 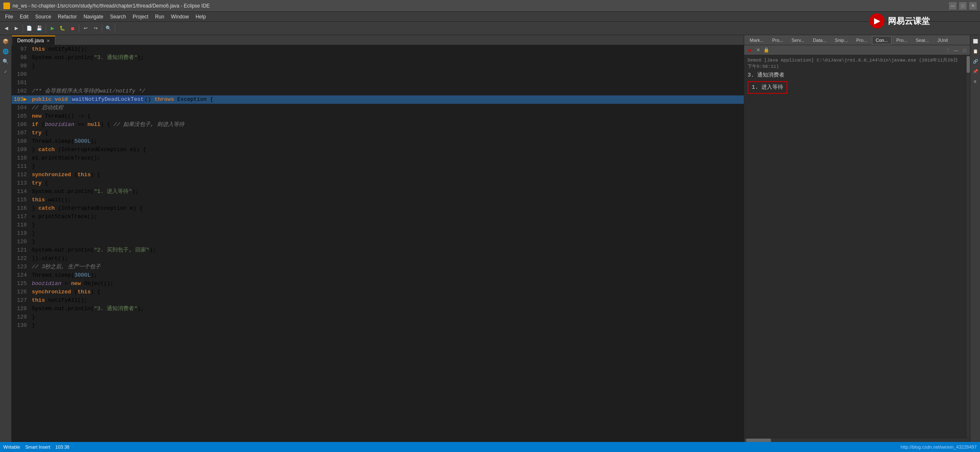 I want to click on console-hscrollbar, so click(x=857, y=440).